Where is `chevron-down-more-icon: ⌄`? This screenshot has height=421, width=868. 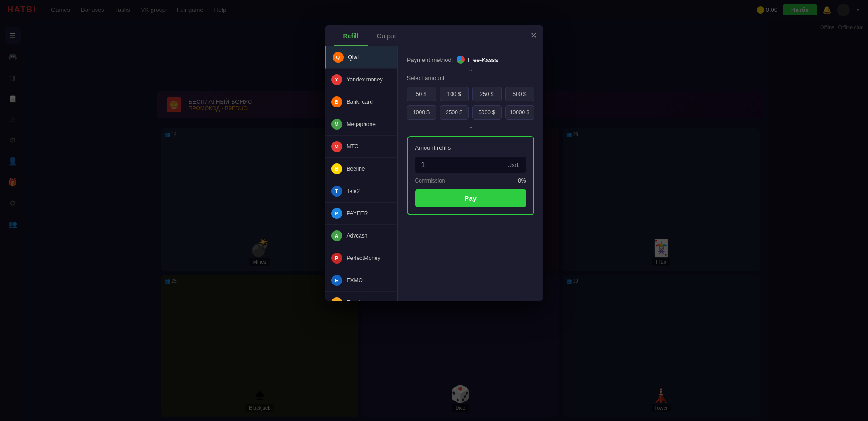
chevron-down-more-icon: ⌄ is located at coordinates (471, 127).